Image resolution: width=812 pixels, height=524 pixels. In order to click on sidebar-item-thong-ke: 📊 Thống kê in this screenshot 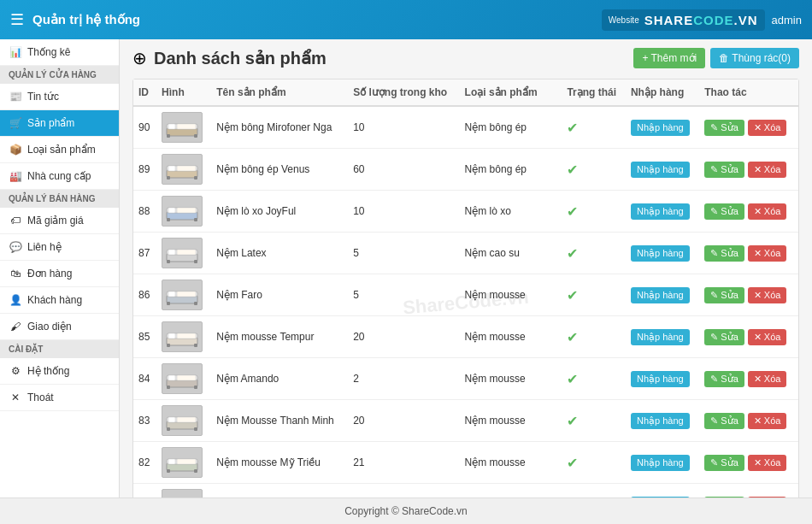, I will do `click(60, 53)`.